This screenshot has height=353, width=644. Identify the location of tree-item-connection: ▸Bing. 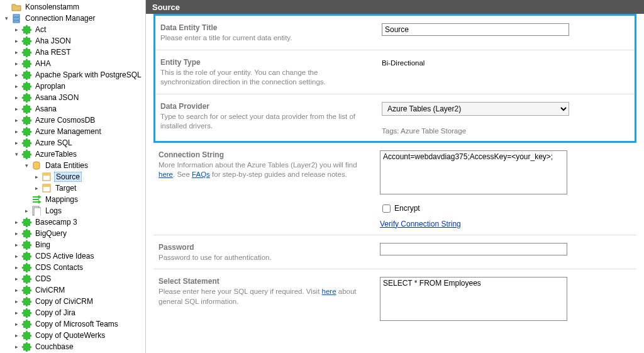
(73, 245).